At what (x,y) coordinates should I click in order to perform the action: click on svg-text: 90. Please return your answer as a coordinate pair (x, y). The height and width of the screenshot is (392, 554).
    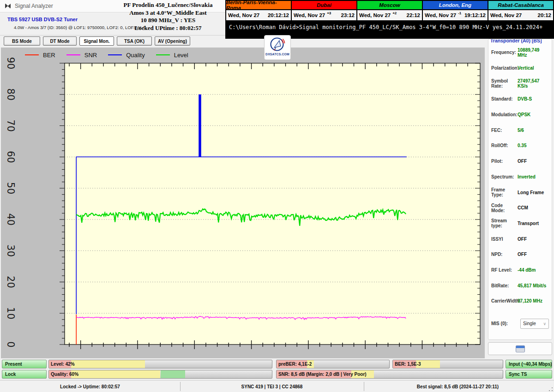
    Looking at the image, I should click on (11, 64).